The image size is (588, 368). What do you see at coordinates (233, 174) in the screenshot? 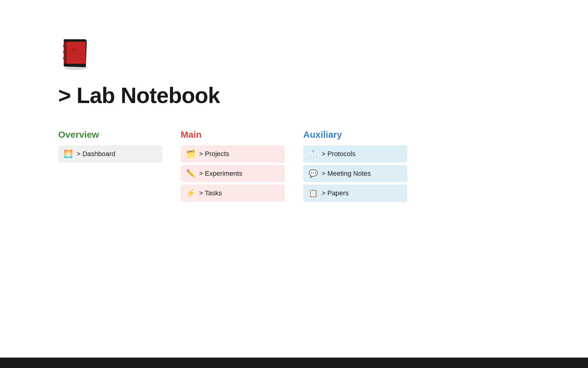
I see `experiments-link: ✏️ > Experiments` at bounding box center [233, 174].